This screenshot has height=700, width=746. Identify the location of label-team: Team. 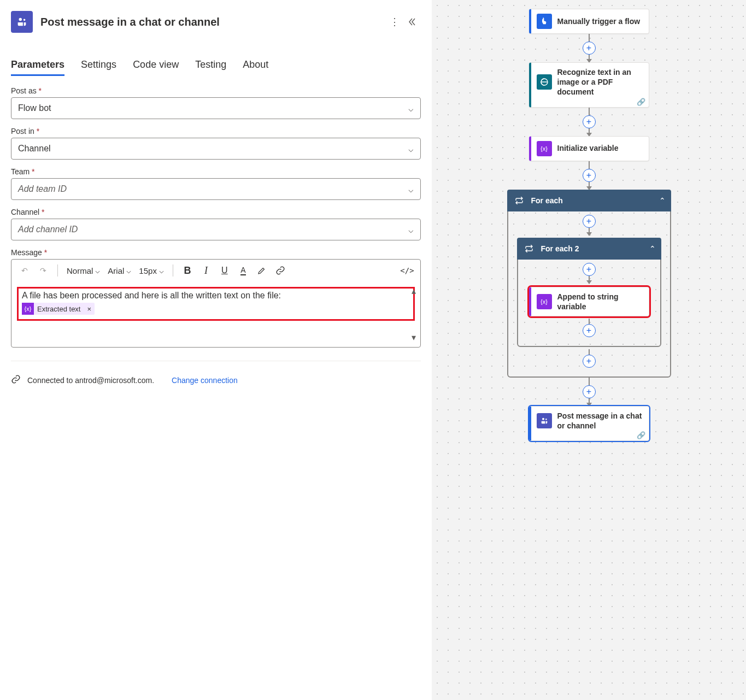
(216, 172).